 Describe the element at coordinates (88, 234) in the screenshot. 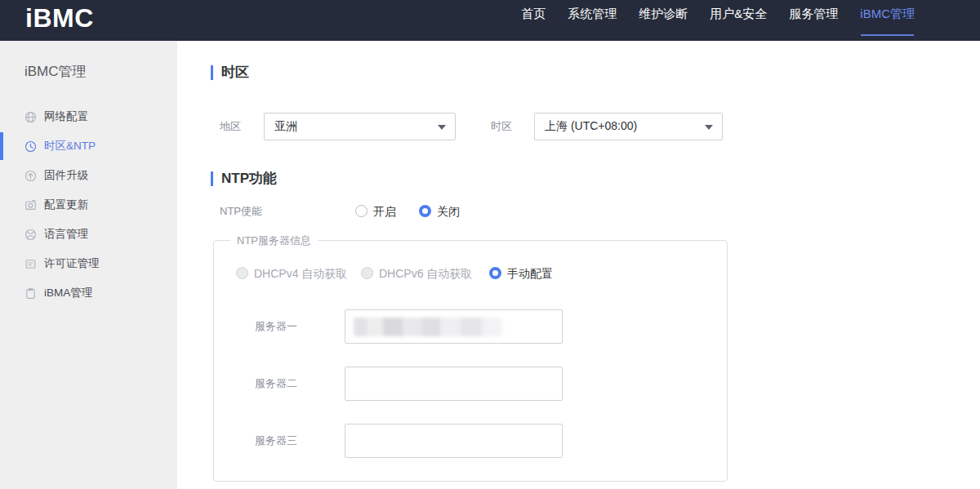

I see `sidebar-item-language: 语言管理` at that location.